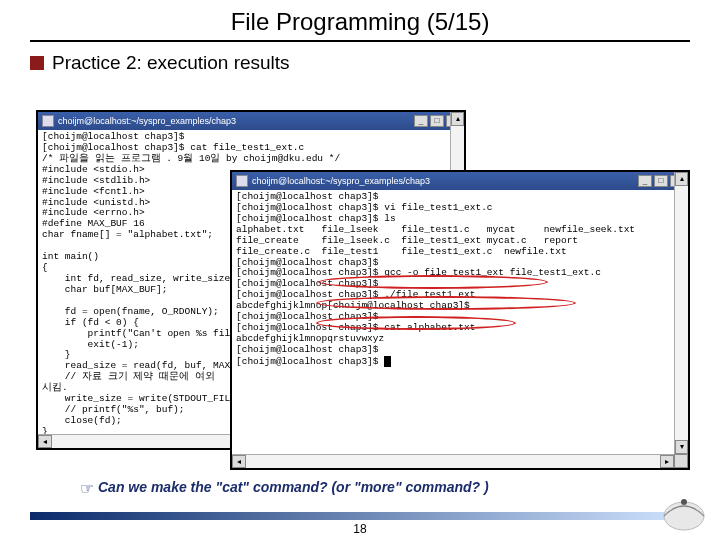 Image resolution: width=720 pixels, height=540 pixels. I want to click on scroll-track, so click(682, 313).